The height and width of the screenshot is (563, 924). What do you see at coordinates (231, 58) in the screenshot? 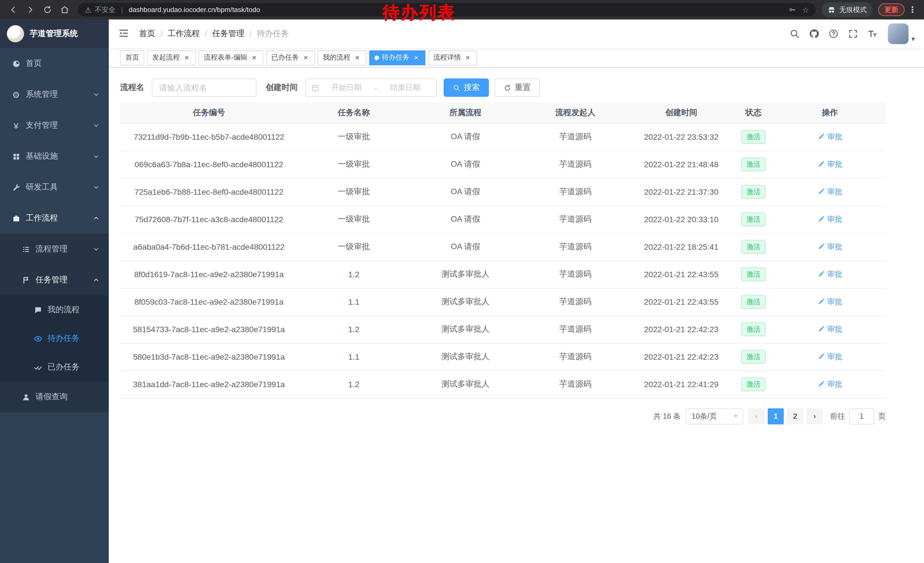
I see `tab-form-edit: 流程表单-编辑×` at bounding box center [231, 58].